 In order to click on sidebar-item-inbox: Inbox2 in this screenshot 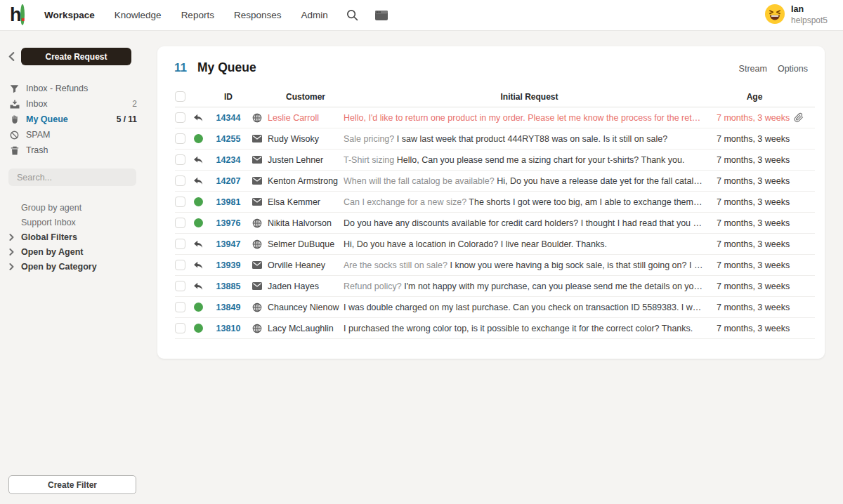, I will do `click(74, 104)`.